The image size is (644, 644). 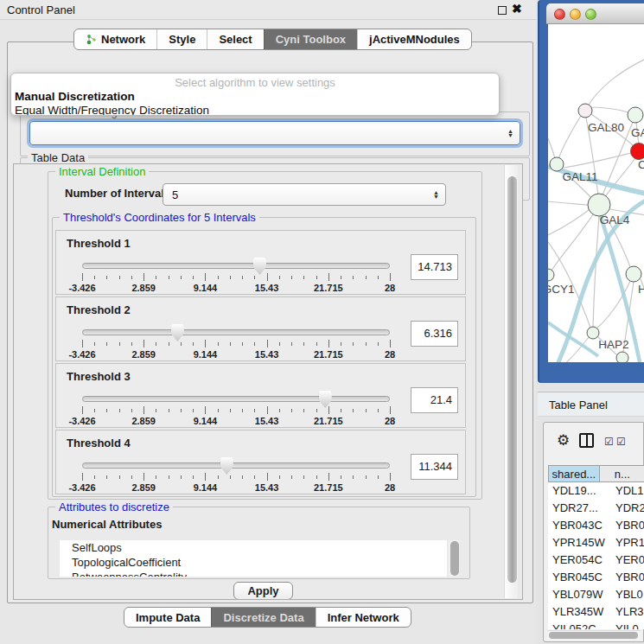 What do you see at coordinates (596, 543) in the screenshot?
I see `table-row: YPR145WYPR1` at bounding box center [596, 543].